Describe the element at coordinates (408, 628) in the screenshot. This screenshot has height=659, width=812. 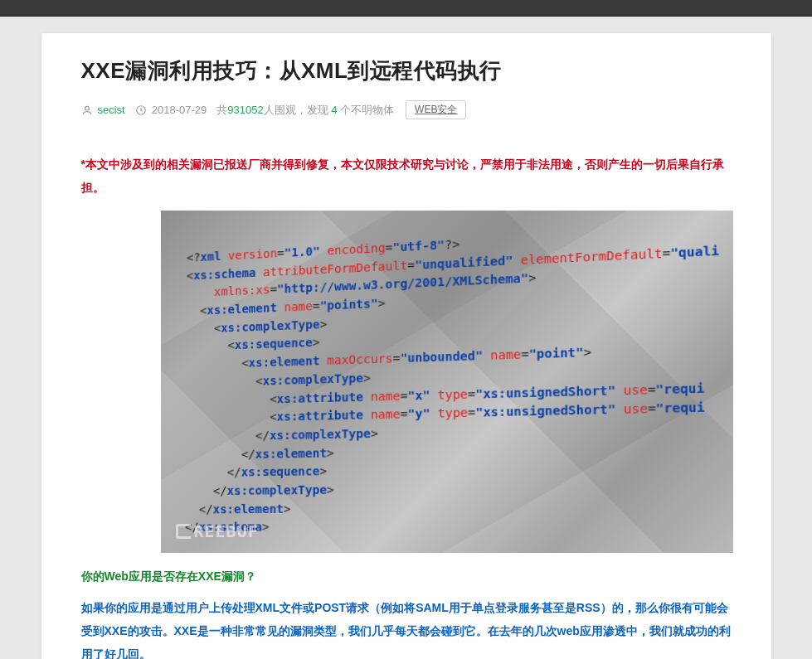
I see `intro-paragraph: 如果你的应用是通过用户上传处理XML文件或POST请求（例如将SAML用于单点登…` at that location.